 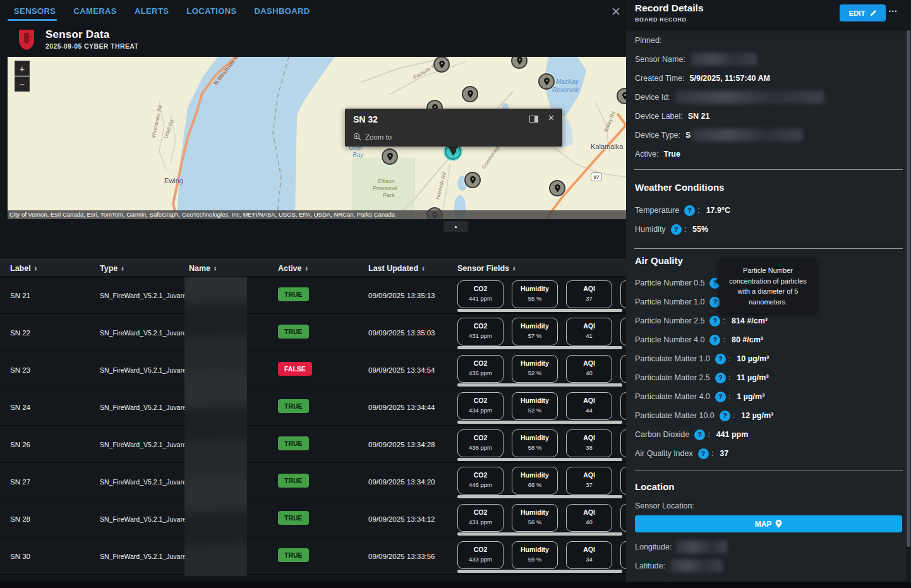 What do you see at coordinates (542, 519) in the screenshot?
I see `sensor-fields-cell: CO2431 ppmHumidity56 %AQI40` at bounding box center [542, 519].